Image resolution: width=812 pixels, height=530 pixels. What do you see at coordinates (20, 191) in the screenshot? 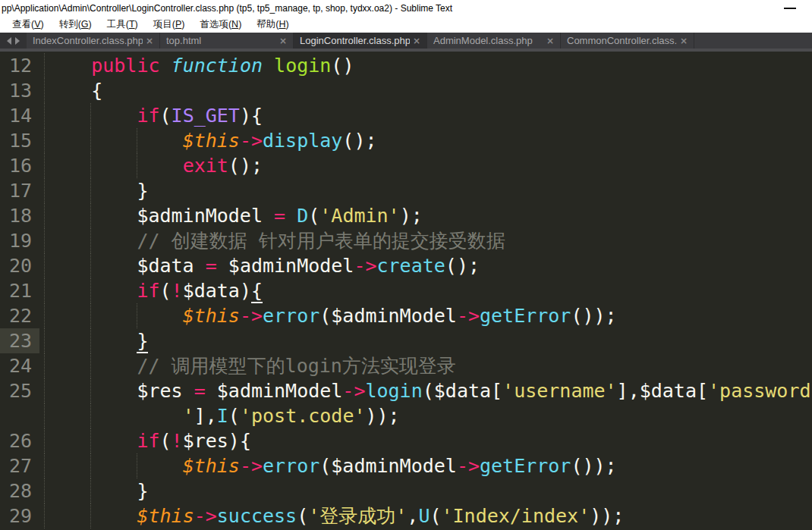
I see `line-number: 17` at bounding box center [20, 191].